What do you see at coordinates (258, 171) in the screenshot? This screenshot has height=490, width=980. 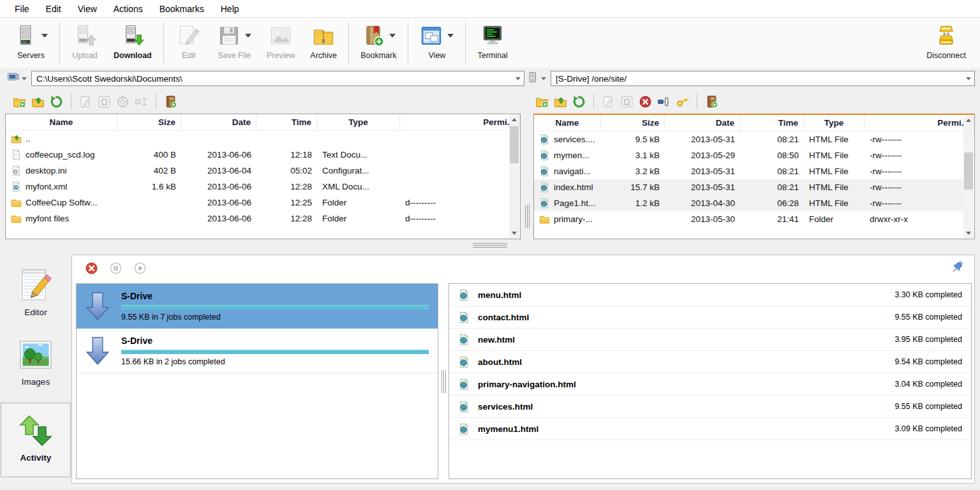 I see `table-row: desktop.ini402 B2013-06-0405:02Configura…` at bounding box center [258, 171].